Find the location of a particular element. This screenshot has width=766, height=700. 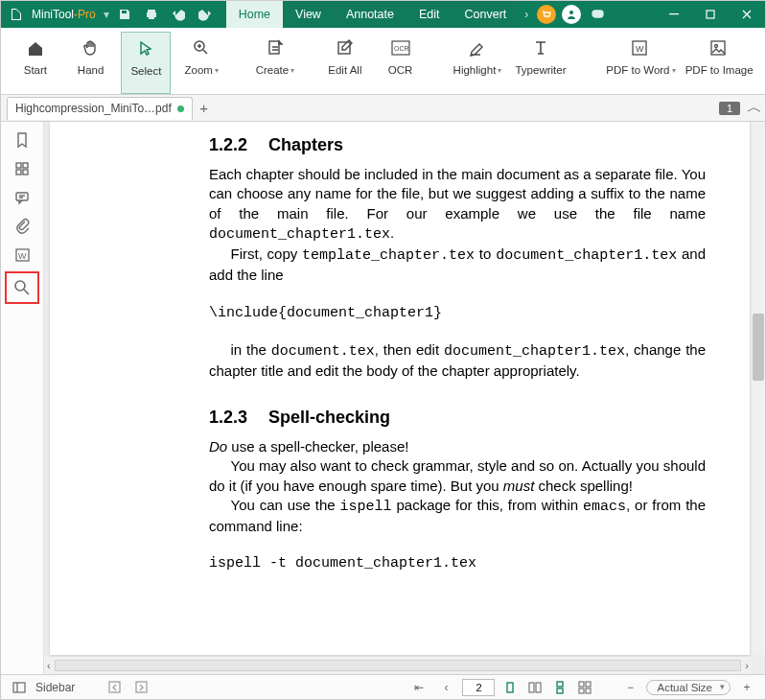

sidebar-toggle-icon is located at coordinates (19, 688).